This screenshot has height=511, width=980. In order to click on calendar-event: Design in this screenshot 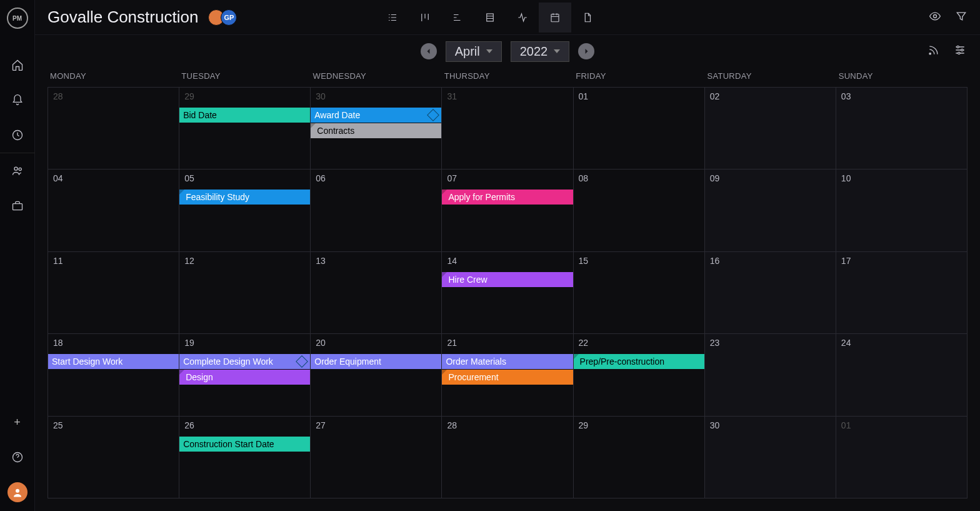, I will do `click(245, 377)`.